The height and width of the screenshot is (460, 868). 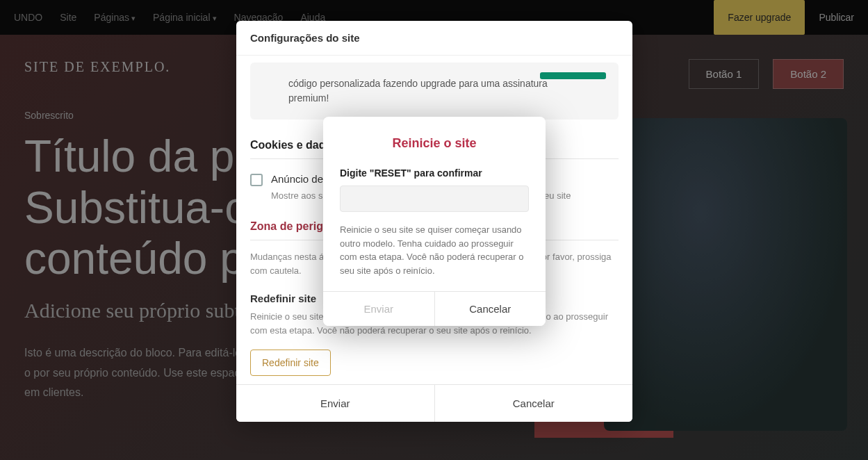 What do you see at coordinates (434, 403) in the screenshot?
I see `settings-modal-footer: Enviar Cancelar` at bounding box center [434, 403].